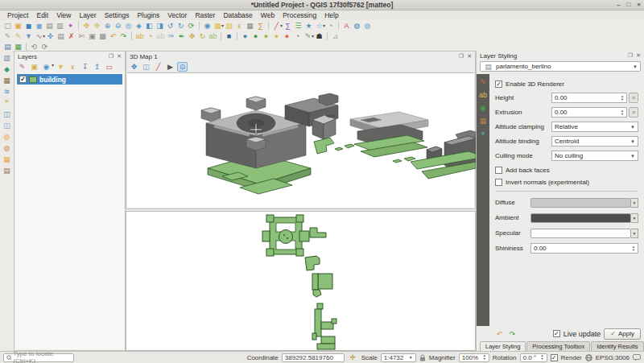 This screenshot has width=644, height=363. I want to click on ambient-color-bar, so click(581, 218).